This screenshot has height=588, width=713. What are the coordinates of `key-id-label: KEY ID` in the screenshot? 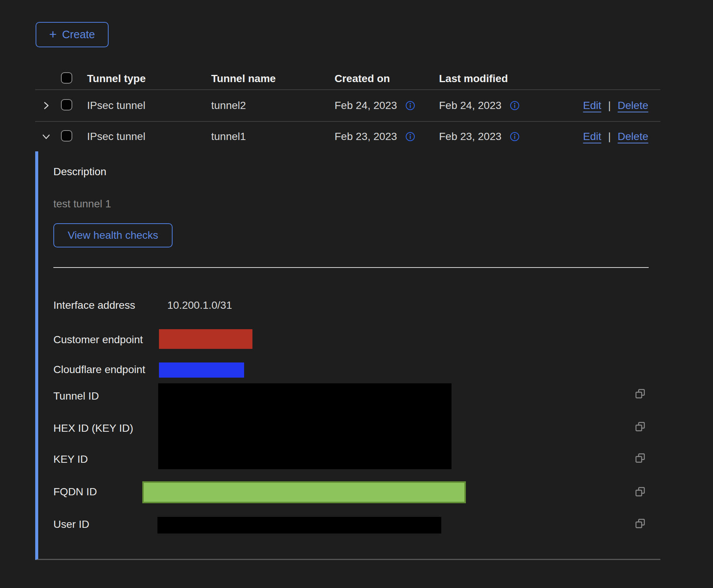 It's located at (70, 459).